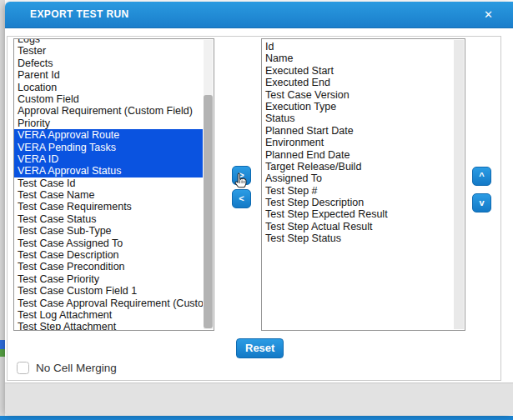  What do you see at coordinates (358, 118) in the screenshot?
I see `list-item: Status` at bounding box center [358, 118].